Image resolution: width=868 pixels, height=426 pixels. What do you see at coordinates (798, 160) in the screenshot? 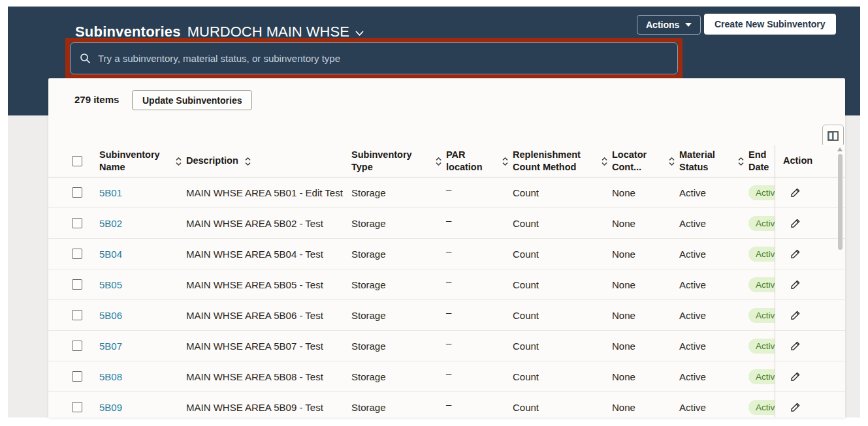
I see `column-header-label: Action` at bounding box center [798, 160].